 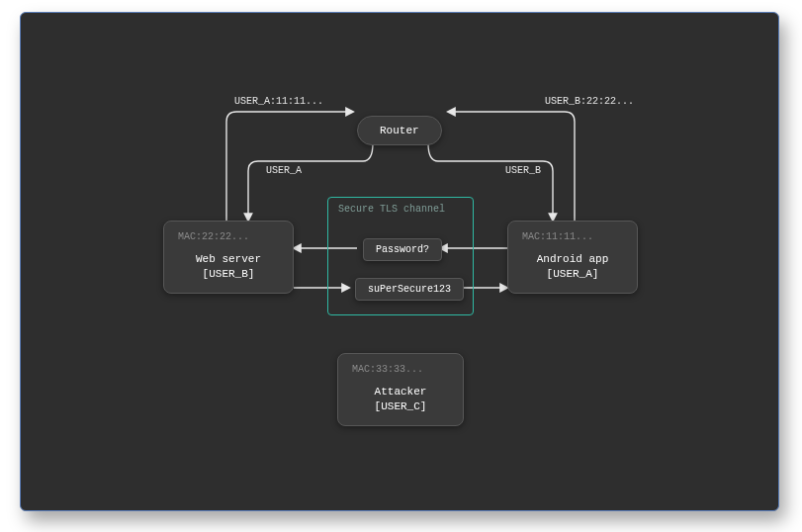 I want to click on edge-label-top-right: USER_B:22:22..., so click(x=589, y=101).